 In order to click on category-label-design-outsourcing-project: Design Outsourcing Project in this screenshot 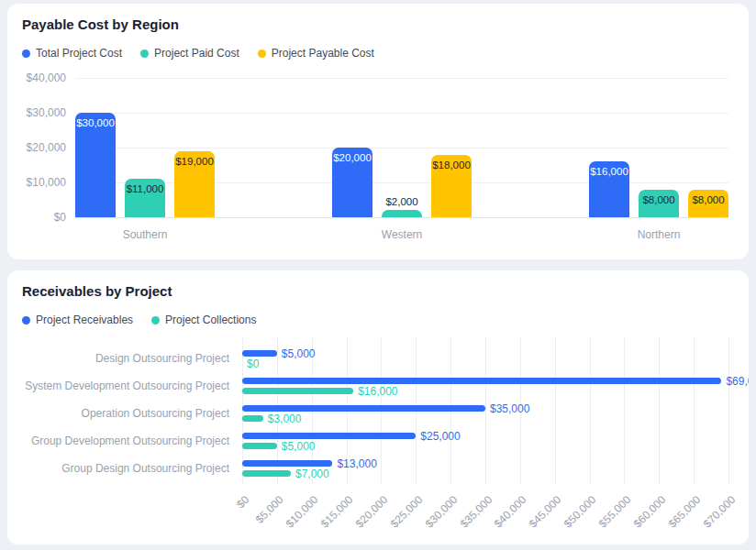, I will do `click(126, 358)`.